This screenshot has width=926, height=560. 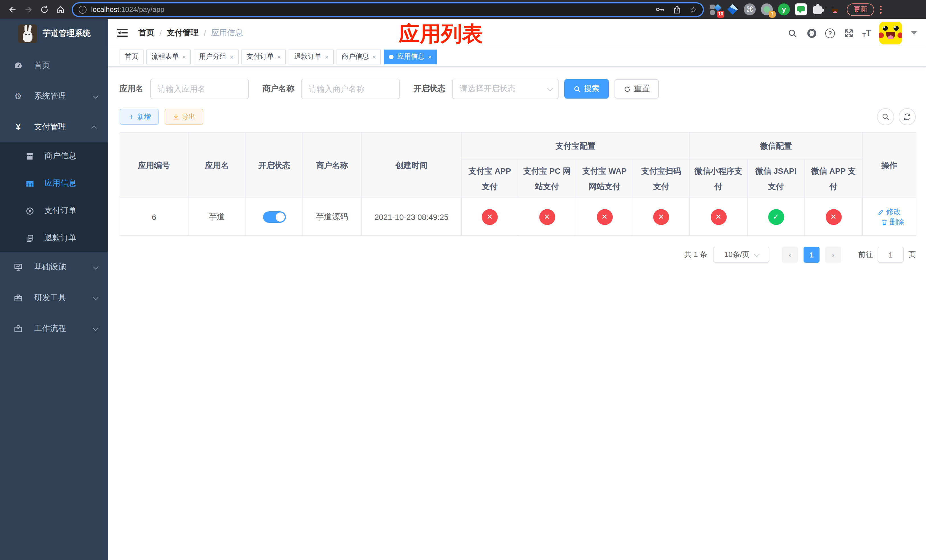 I want to click on extension-emoji-icon, so click(x=835, y=9).